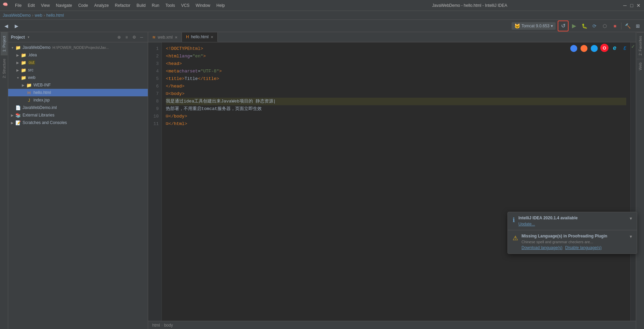  I want to click on tree-item-out: ▶ 📁 out, so click(78, 63).